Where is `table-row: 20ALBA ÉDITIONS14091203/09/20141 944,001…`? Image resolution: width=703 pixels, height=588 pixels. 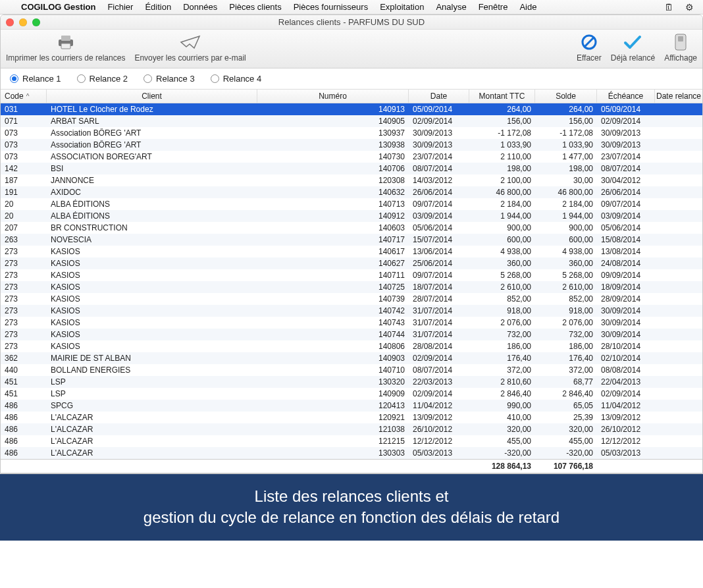 table-row: 20ALBA ÉDITIONS14091203/09/20141 944,001… is located at coordinates (352, 216).